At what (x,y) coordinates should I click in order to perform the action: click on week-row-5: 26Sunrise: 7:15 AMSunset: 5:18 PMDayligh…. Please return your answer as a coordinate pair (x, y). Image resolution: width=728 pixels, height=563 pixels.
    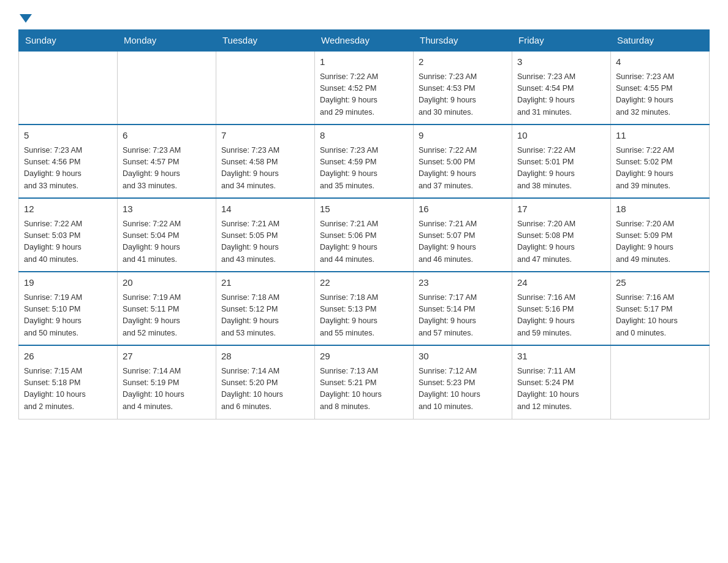
    Looking at the image, I should click on (364, 382).